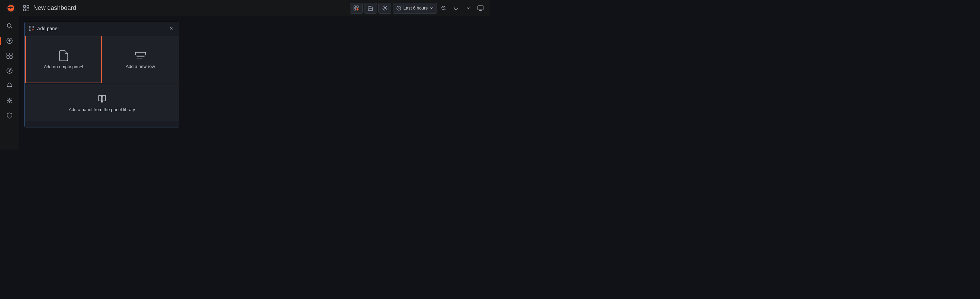 This screenshot has height=299, width=980. Describe the element at coordinates (10, 101) in the screenshot. I see `sidebar-item-settings` at that location.